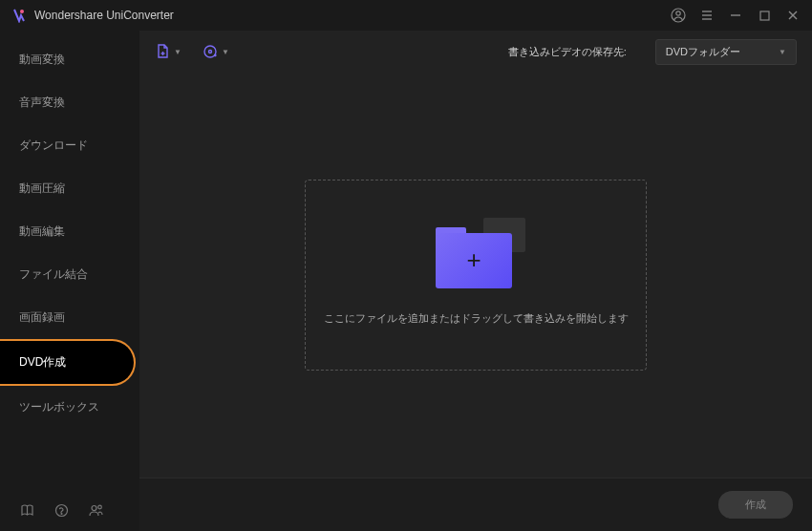 This screenshot has width=812, height=531. What do you see at coordinates (42, 231) in the screenshot?
I see `sidebar-item-label: 動画編集` at bounding box center [42, 231].